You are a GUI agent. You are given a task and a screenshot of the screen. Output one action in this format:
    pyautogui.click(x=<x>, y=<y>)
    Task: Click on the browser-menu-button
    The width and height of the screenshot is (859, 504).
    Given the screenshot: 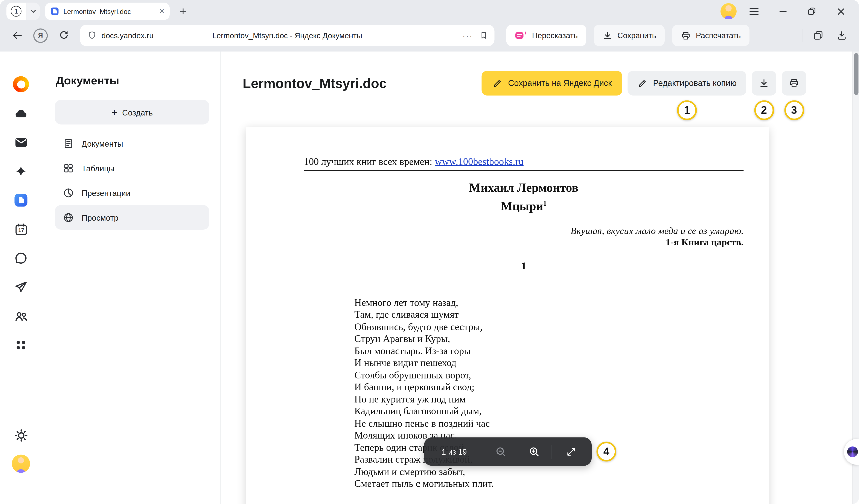 What is the action you would take?
    pyautogui.click(x=754, y=12)
    